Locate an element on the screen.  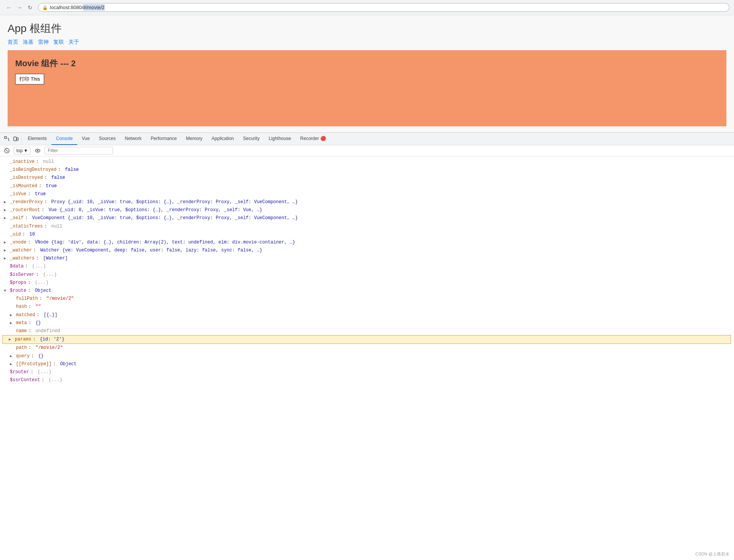
prop-value: "" is located at coordinates (38, 307).